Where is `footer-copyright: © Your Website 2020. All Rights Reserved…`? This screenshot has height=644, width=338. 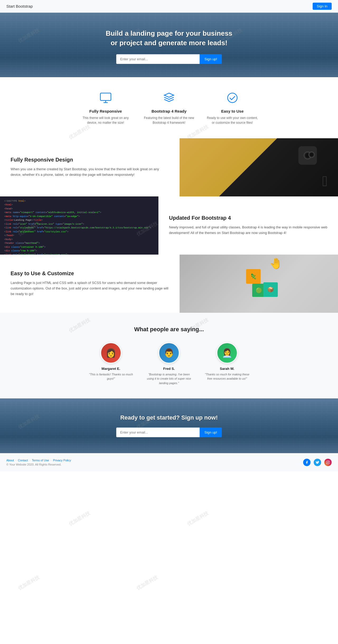
footer-copyright: © Your Website 2020. All Rights Reserved… is located at coordinates (39, 464).